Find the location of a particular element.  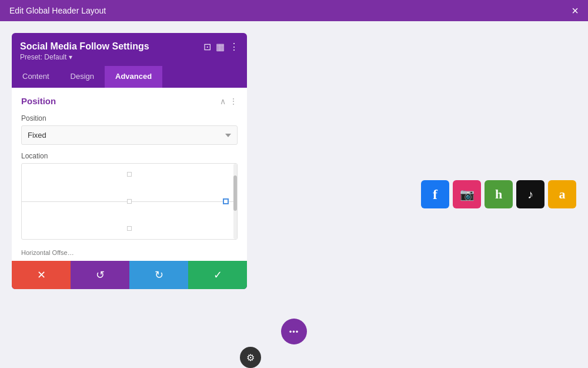

collapse-icon: ∧ is located at coordinates (223, 101).